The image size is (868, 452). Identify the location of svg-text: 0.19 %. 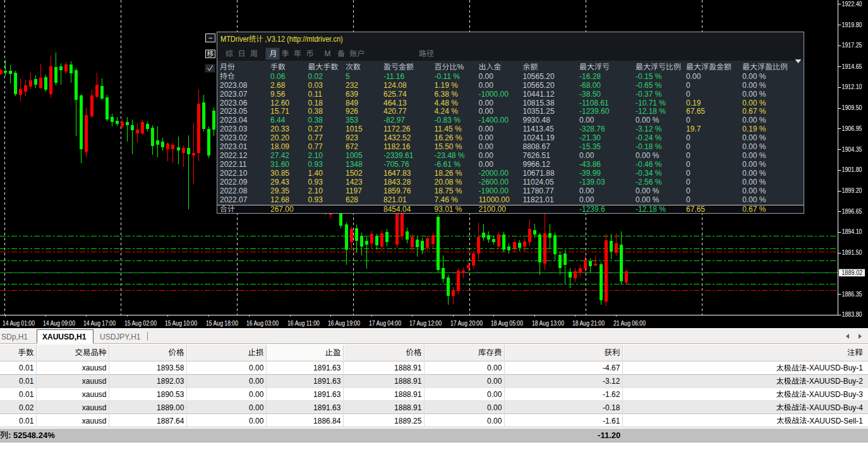
(754, 129).